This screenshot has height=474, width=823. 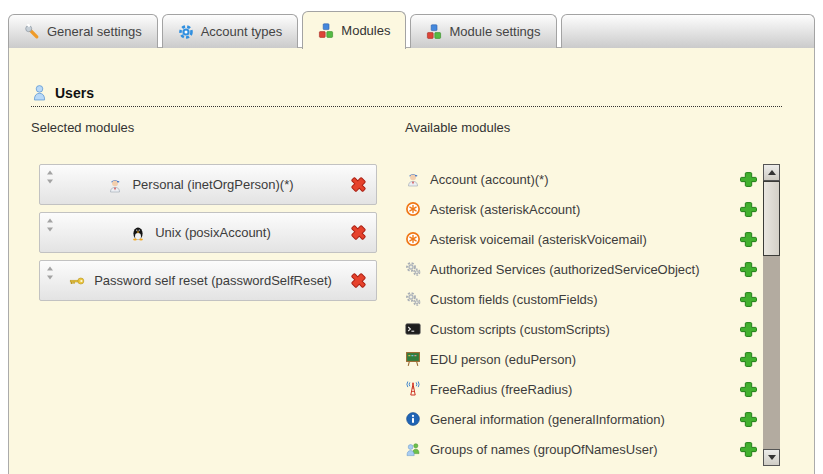 I want to click on selected-module-content: Password self reset (passwordSelfReset), so click(x=200, y=281).